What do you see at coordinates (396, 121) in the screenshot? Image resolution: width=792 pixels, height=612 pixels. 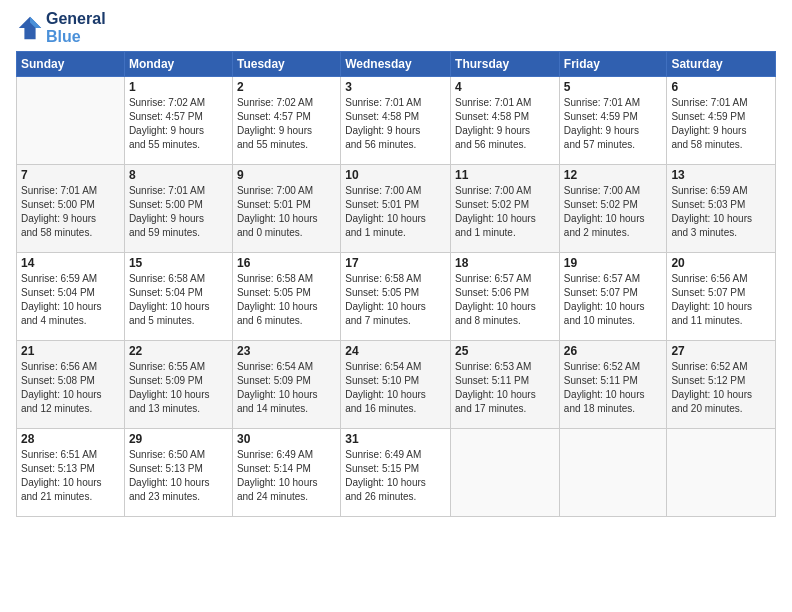 I see `calendar-cell: 3Sunrise: 7:01 AM Sunset: 4:58 PM Daylig…` at bounding box center [396, 121].